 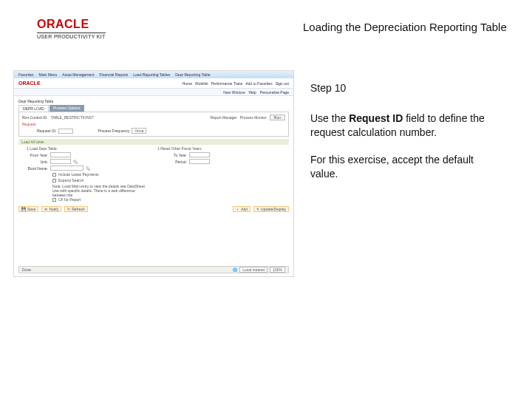 What do you see at coordinates (202, 83) in the screenshot?
I see `ss-link-worklist: Worklist` at bounding box center [202, 83].